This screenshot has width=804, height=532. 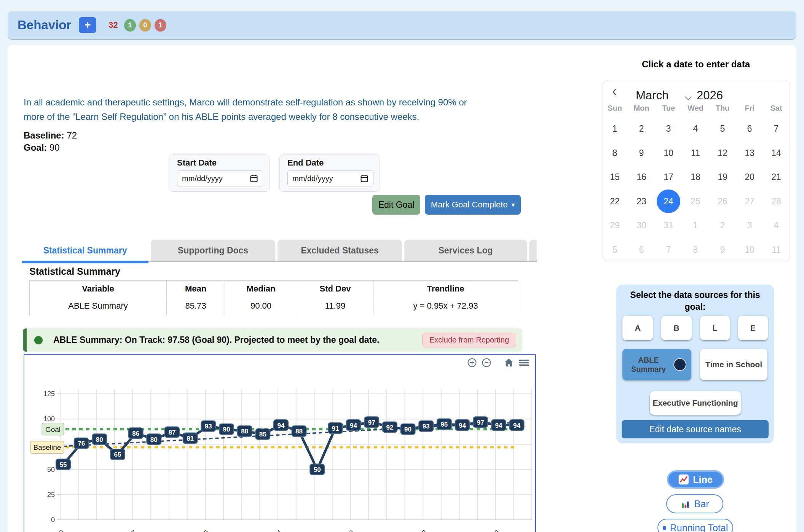 What do you see at coordinates (638, 328) in the screenshot?
I see `source-button-a: A` at bounding box center [638, 328].